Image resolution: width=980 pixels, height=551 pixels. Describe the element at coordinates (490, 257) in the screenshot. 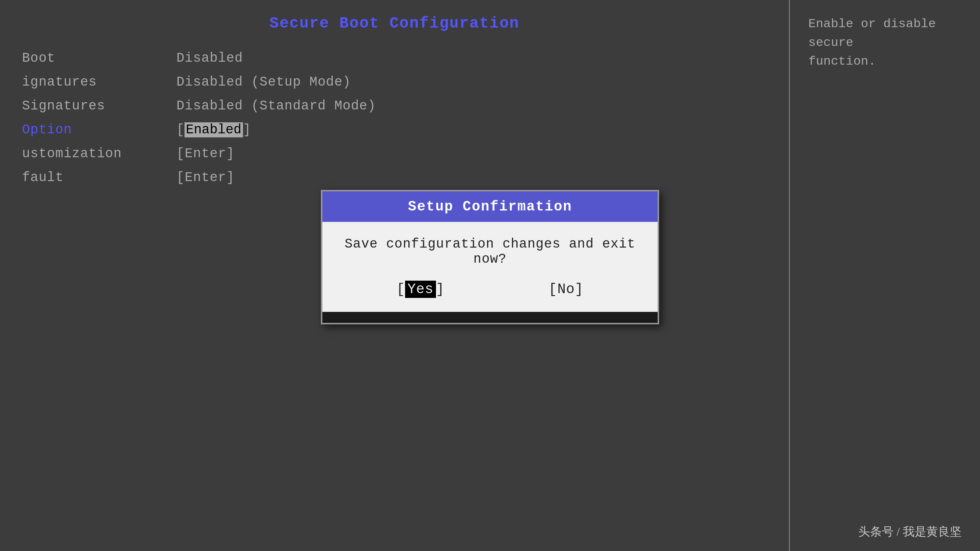

I see `setup-confirmation-dialog: Setup Confirmation Save configuration ch…` at that location.